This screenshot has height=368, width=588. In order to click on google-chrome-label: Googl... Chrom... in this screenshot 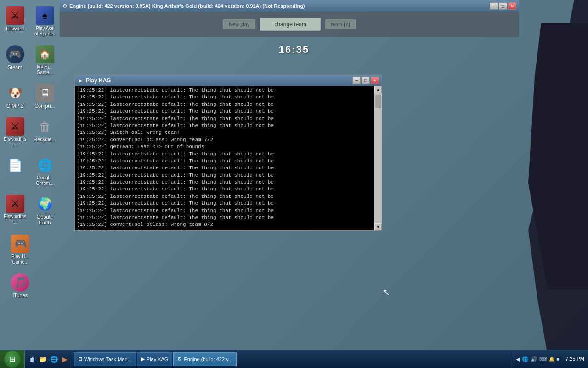, I will do `click(45, 181)`.